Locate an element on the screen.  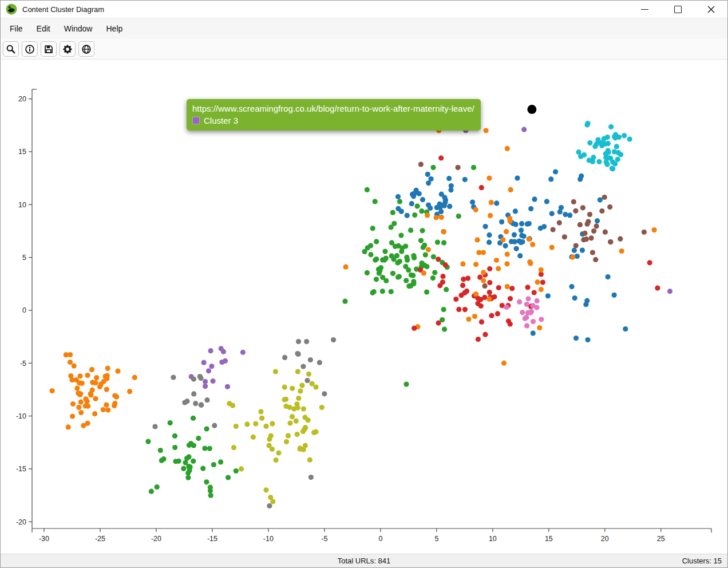
close-button is located at coordinates (711, 9).